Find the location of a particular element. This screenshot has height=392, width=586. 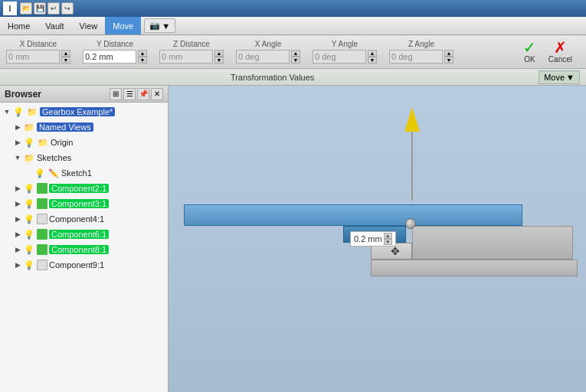

bulb-icon-component9: 💡 is located at coordinates (29, 265).